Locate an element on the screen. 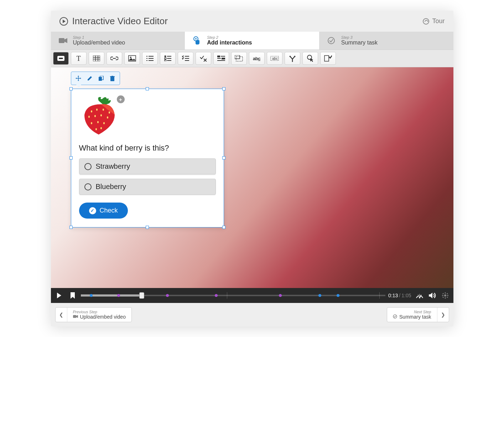 The height and width of the screenshot is (440, 504). bookmark-button is located at coordinates (73, 295).